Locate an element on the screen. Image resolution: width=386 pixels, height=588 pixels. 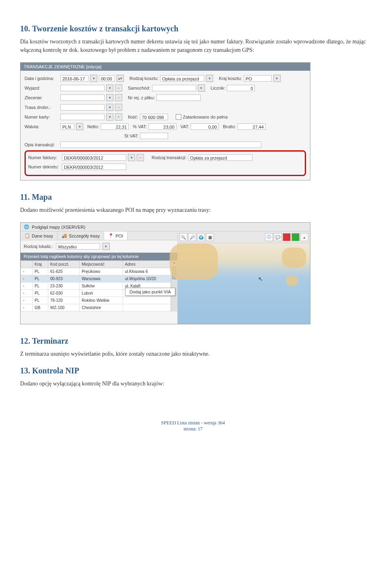
search-icon: 🔍 is located at coordinates (183, 237).